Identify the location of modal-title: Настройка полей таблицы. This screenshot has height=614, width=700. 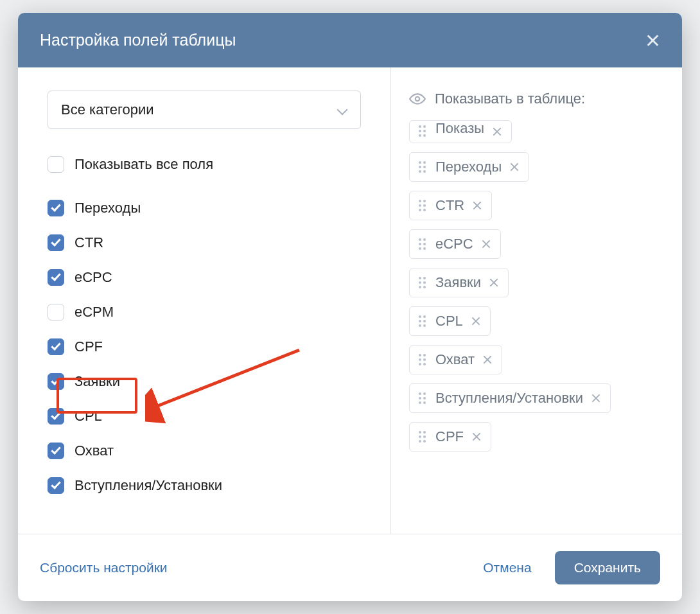
(137, 40).